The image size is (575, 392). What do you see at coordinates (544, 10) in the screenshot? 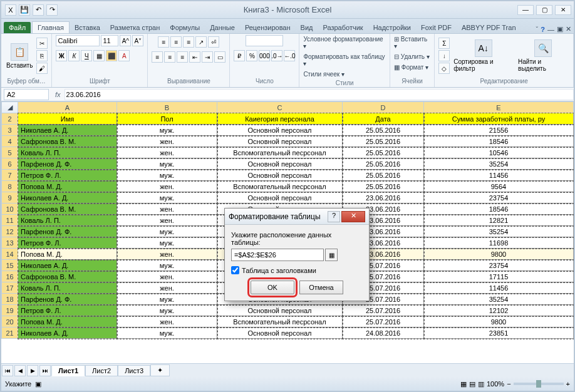
I see `maximize-button: ▢` at bounding box center [544, 10].